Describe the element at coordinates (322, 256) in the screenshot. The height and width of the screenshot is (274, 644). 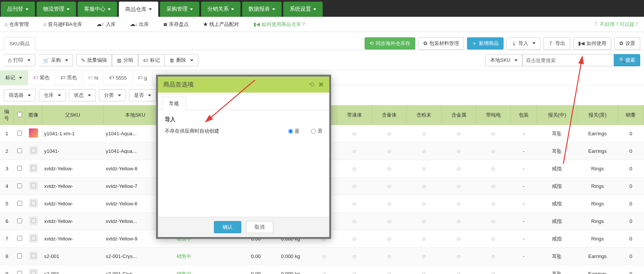
I see `table-row: 8s2-001s2-001-Crys...销售中0.000.000 kg⊘⊘⊘⊘…` at that location.